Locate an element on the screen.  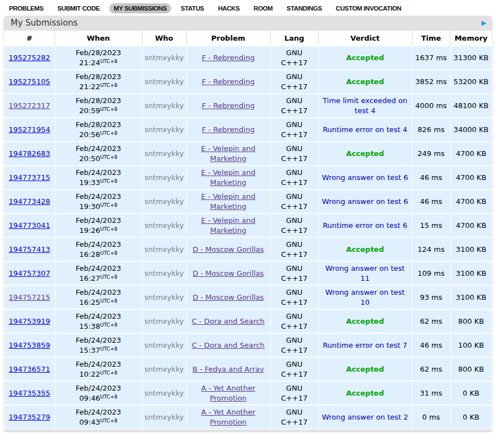
nav-item-status: STATUS is located at coordinates (192, 8).